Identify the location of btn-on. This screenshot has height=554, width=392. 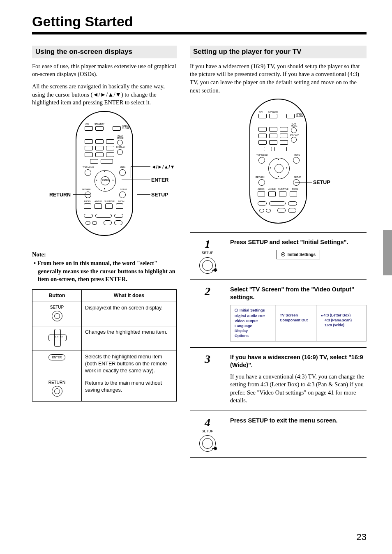
(89, 128).